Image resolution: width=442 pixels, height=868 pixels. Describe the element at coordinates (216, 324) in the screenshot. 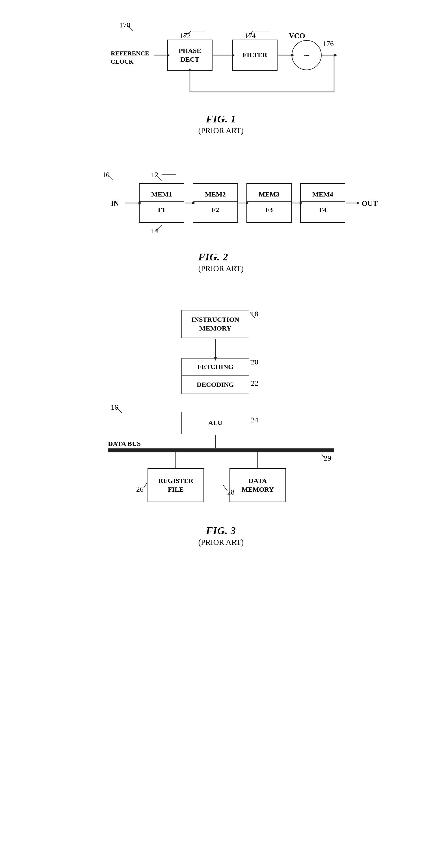

I see `fig3-inst-mem-box: INSTRUCTIONMEMORY` at that location.